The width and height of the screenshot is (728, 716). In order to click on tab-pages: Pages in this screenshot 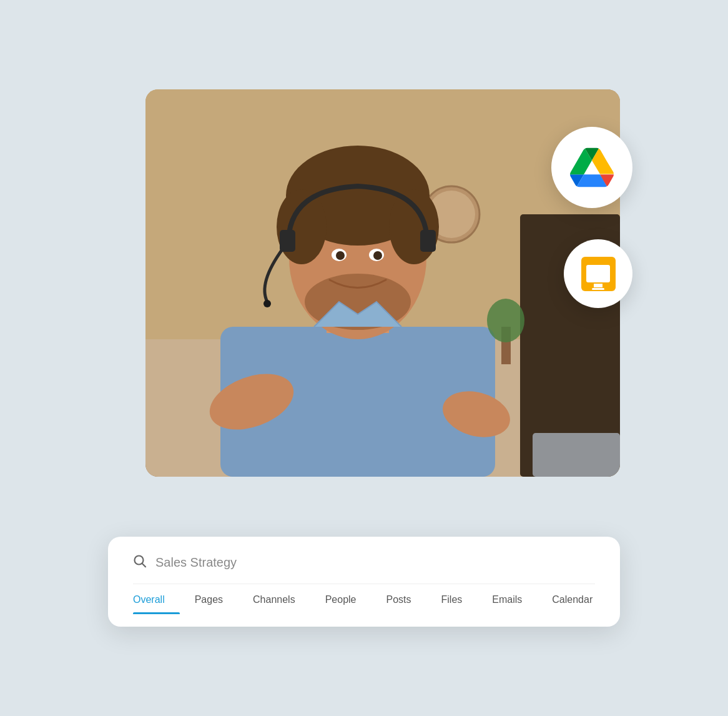, I will do `click(209, 599)`.